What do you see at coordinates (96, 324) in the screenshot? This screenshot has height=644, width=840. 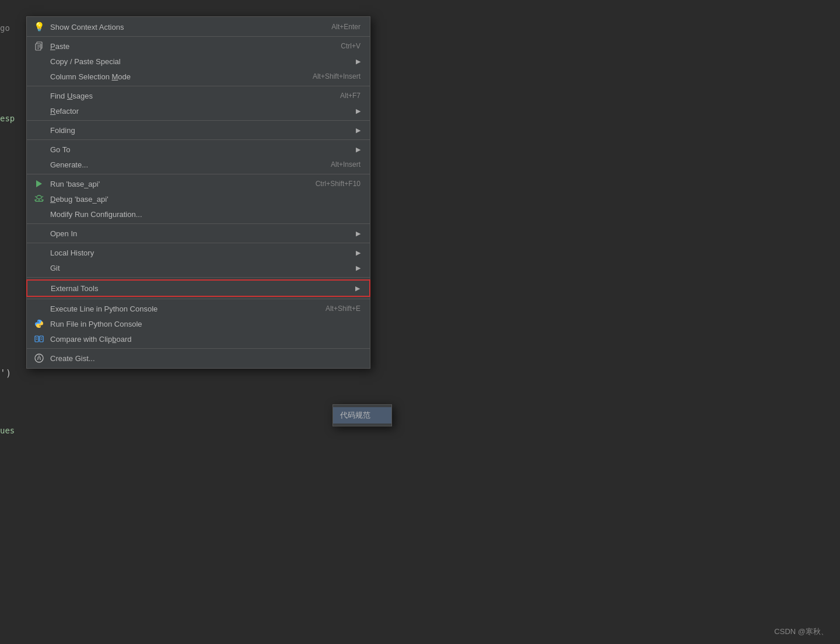 I see `menu-item-label: Run File in Python Console` at bounding box center [96, 324].